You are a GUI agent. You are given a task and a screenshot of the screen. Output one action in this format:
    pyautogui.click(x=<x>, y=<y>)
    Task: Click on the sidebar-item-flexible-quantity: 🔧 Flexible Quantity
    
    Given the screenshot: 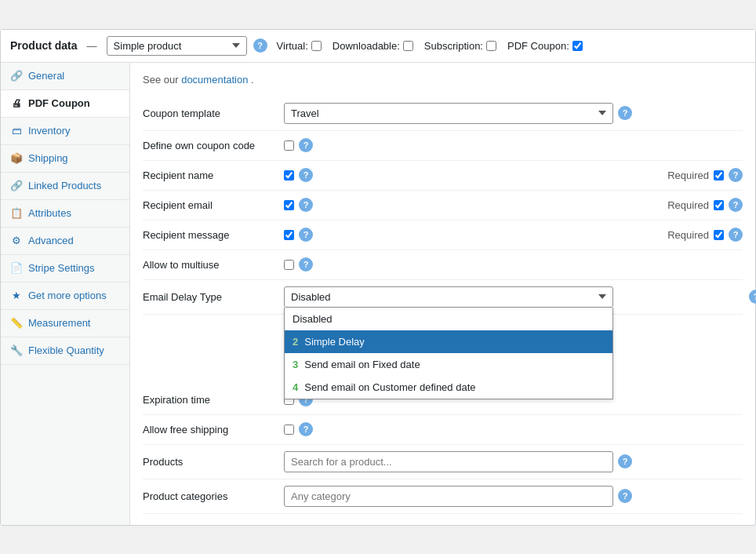 What is the action you would take?
    pyautogui.click(x=65, y=352)
    